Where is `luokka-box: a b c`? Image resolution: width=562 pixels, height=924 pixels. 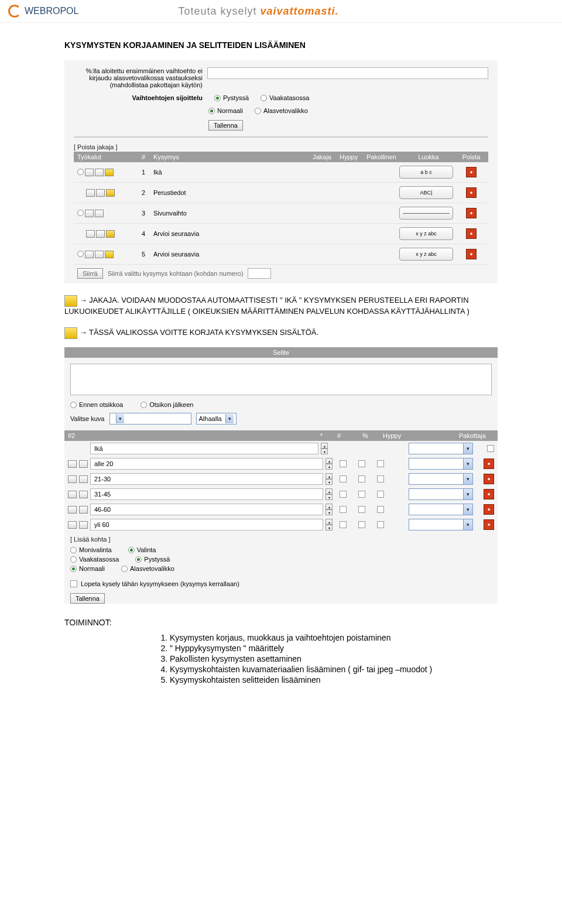
luokka-box: a b c is located at coordinates (426, 172).